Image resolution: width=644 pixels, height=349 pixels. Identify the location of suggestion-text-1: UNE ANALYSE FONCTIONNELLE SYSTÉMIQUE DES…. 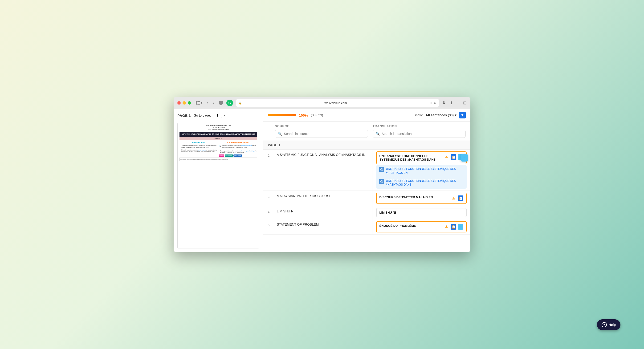
(425, 171).